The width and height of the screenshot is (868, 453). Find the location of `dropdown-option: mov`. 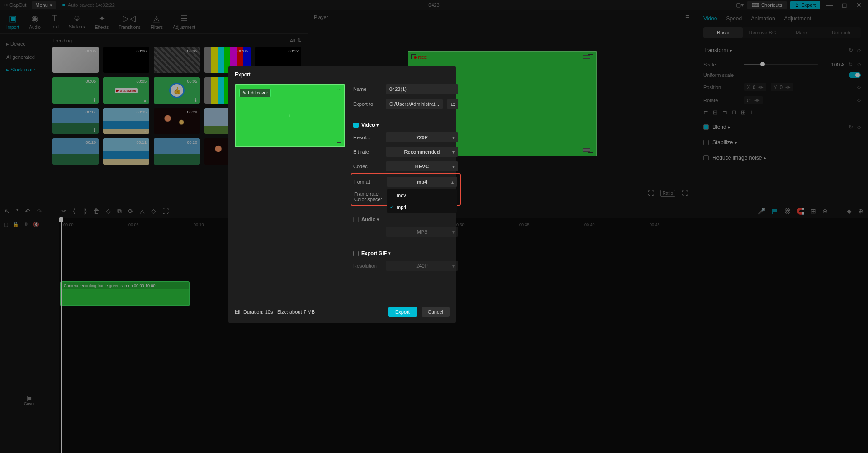

dropdown-option: mov is located at coordinates (422, 195).